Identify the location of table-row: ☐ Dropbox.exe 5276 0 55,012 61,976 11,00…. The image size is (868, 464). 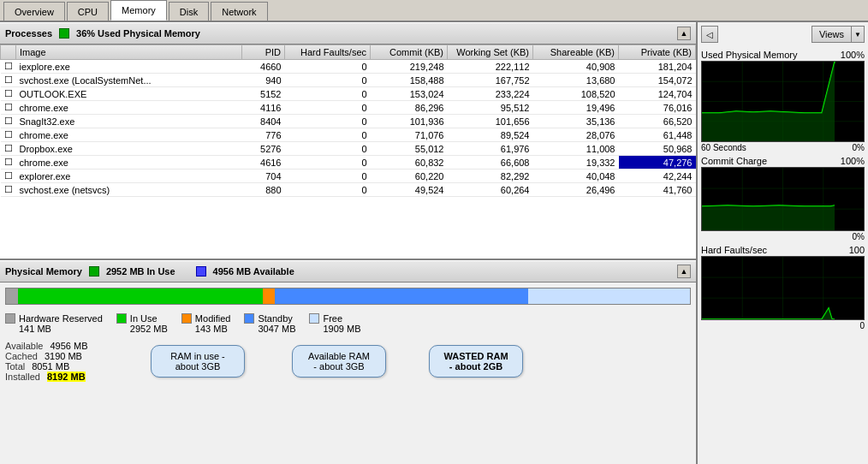
(348, 149).